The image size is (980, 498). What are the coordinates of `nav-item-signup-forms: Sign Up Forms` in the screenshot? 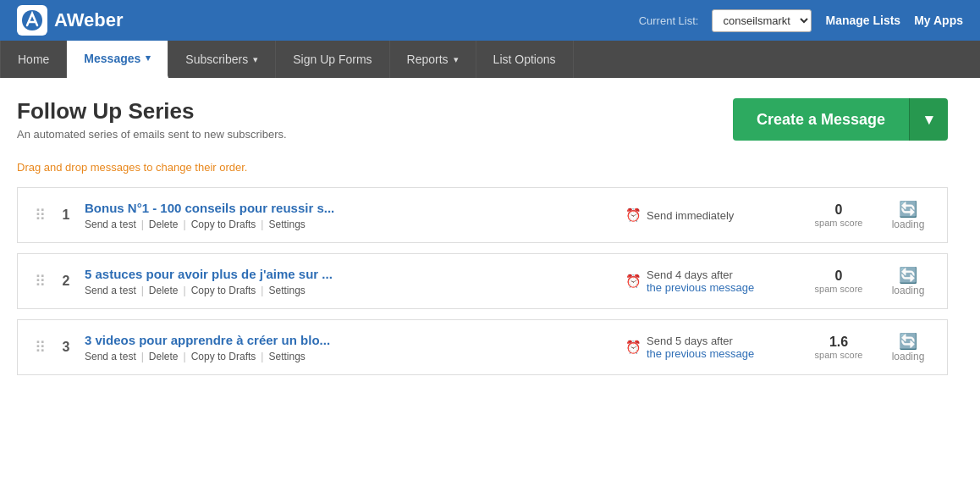 It's located at (333, 59).